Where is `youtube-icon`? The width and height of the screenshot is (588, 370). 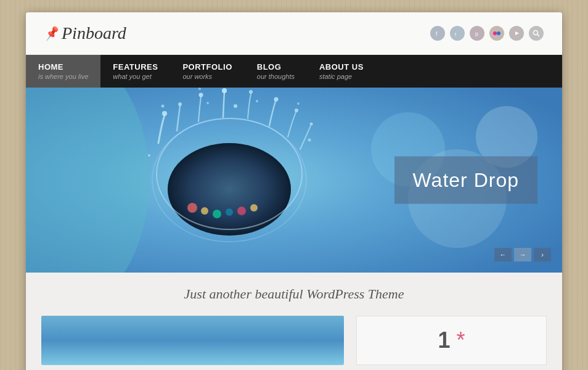
youtube-icon is located at coordinates (517, 33).